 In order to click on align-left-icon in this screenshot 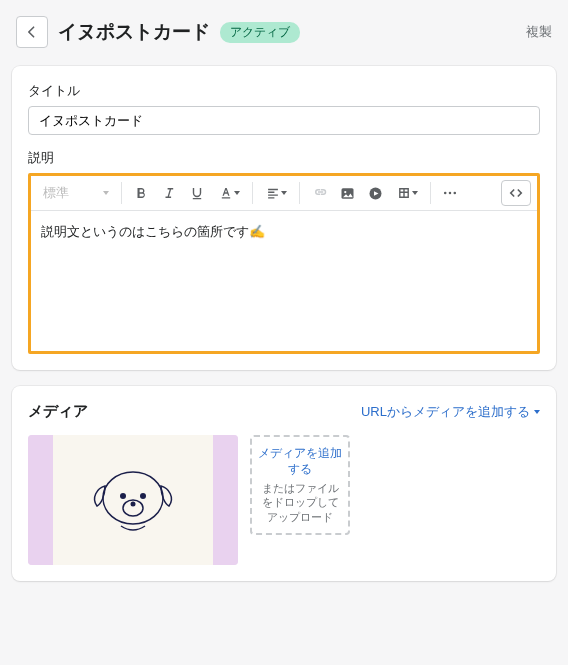, I will do `click(273, 193)`.